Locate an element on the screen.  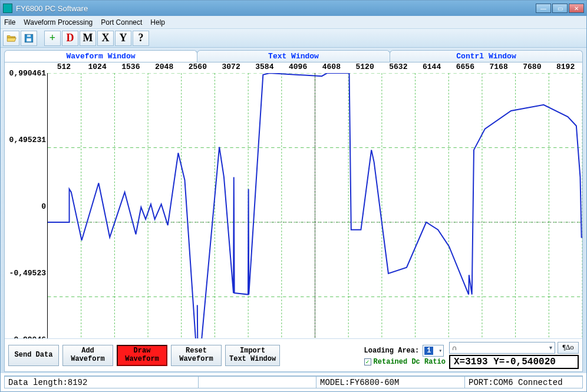
window-title: FY6800 PC Software is located at coordinates (276, 8).